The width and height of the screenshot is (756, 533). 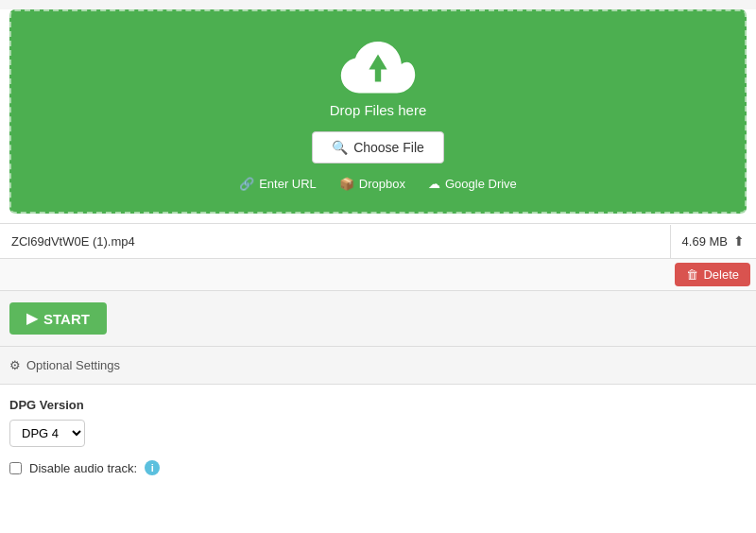 What do you see at coordinates (378, 183) in the screenshot?
I see `url-links-row: 🔗 Enter URL 📦 Dropbox ☁ Google Drive` at bounding box center [378, 183].